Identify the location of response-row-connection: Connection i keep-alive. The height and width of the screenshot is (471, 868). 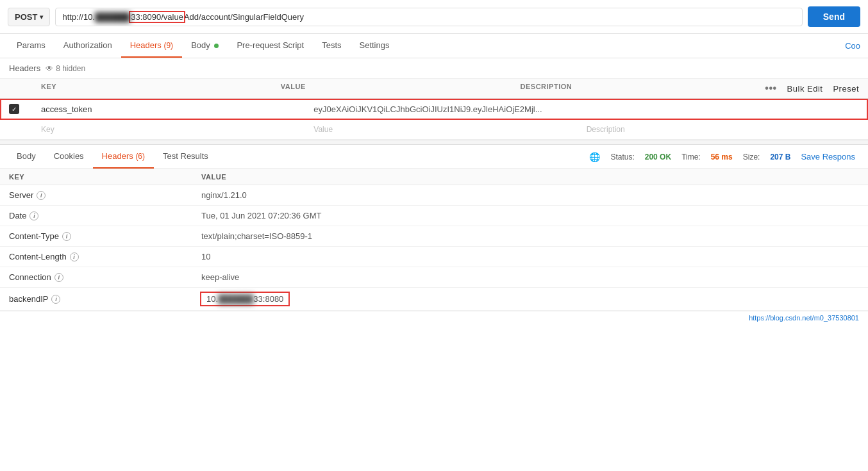
(434, 277).